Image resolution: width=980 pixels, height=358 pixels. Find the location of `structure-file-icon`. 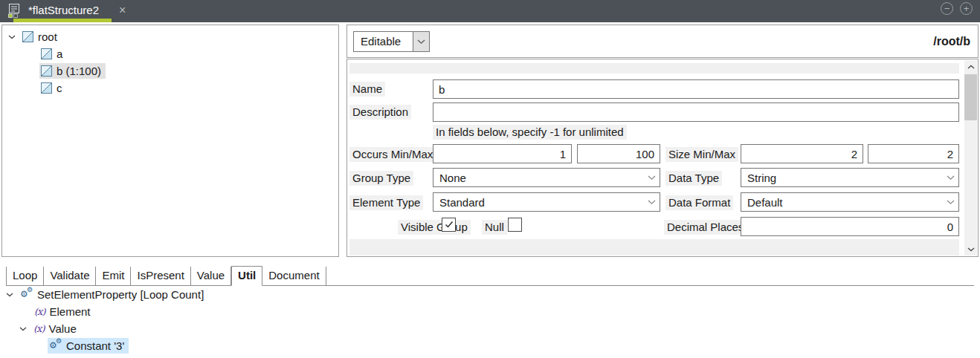

structure-file-icon is located at coordinates (14, 10).